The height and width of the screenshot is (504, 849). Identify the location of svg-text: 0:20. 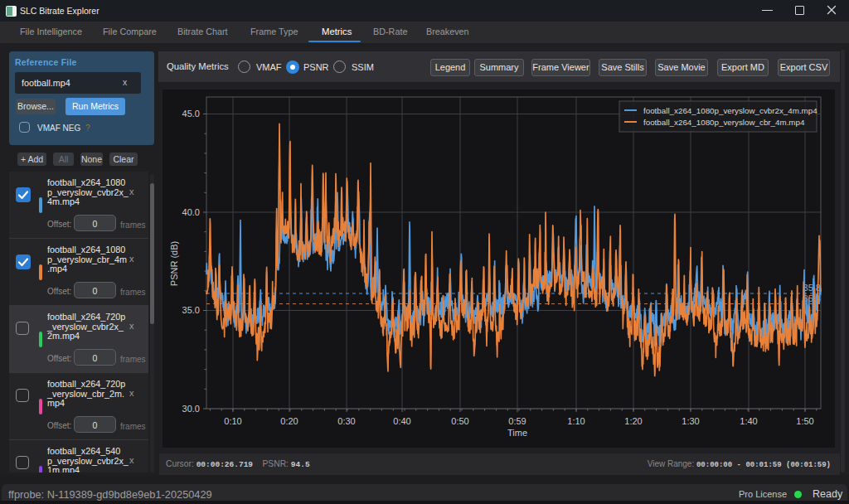
(289, 421).